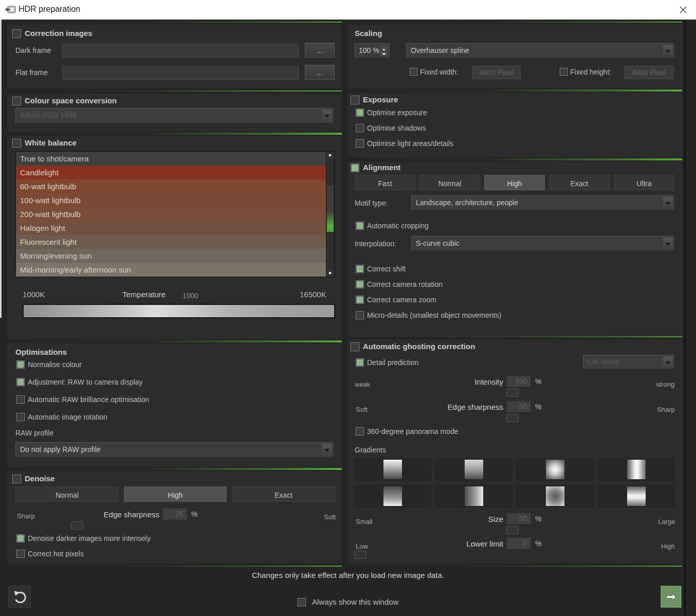 The width and height of the screenshot is (696, 616). I want to click on interpolation-label: Interpolation:, so click(375, 244).